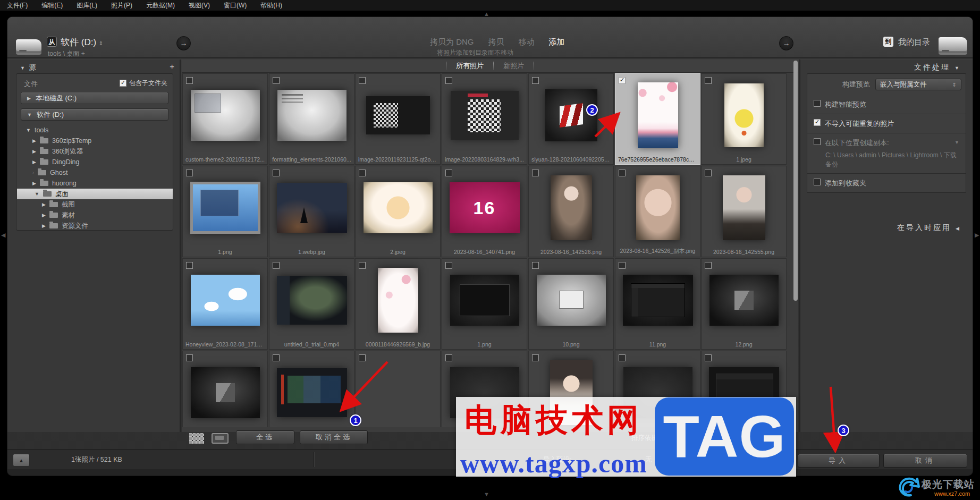  What do you see at coordinates (28, 67) in the screenshot?
I see `source-panel-title: ▼ 源` at bounding box center [28, 67].